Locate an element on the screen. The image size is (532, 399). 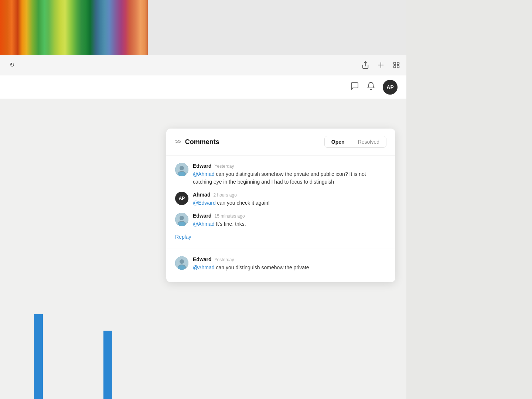
comment-text: @Ahmad It's fine, tnks. is located at coordinates (290, 224).